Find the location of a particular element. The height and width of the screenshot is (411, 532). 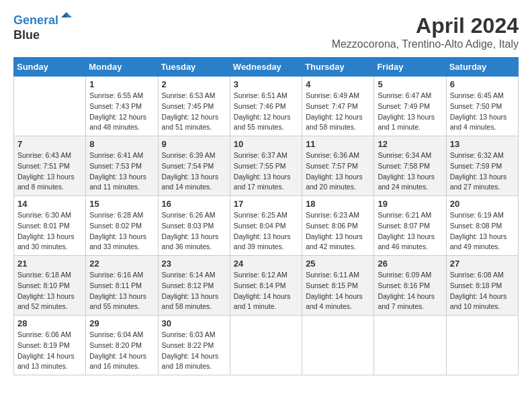

logo-text: General Blue is located at coordinates (43, 28).